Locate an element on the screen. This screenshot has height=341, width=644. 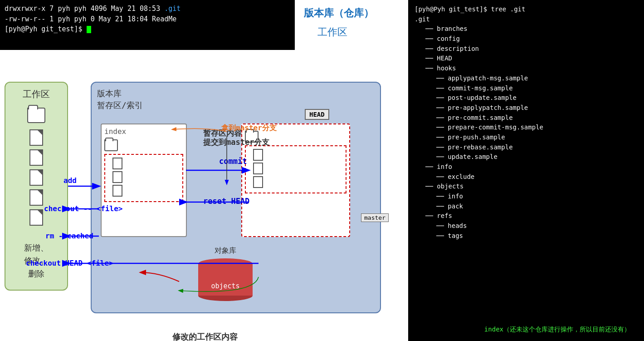
tree-tags: ── tags is located at coordinates (526, 236).